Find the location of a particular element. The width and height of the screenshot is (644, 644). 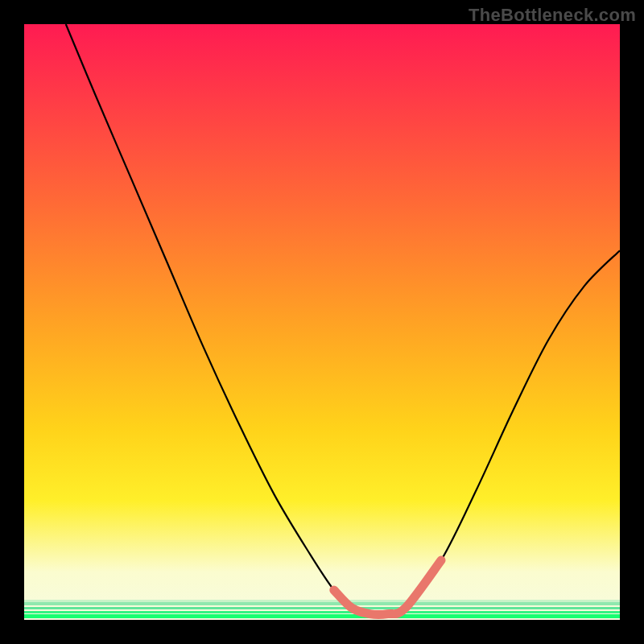

min-marker is located at coordinates (388, 588).